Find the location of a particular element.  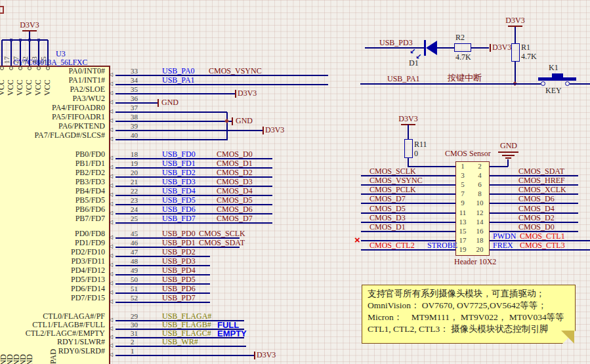

net-label: CMOS_PCLK is located at coordinates (392, 190).